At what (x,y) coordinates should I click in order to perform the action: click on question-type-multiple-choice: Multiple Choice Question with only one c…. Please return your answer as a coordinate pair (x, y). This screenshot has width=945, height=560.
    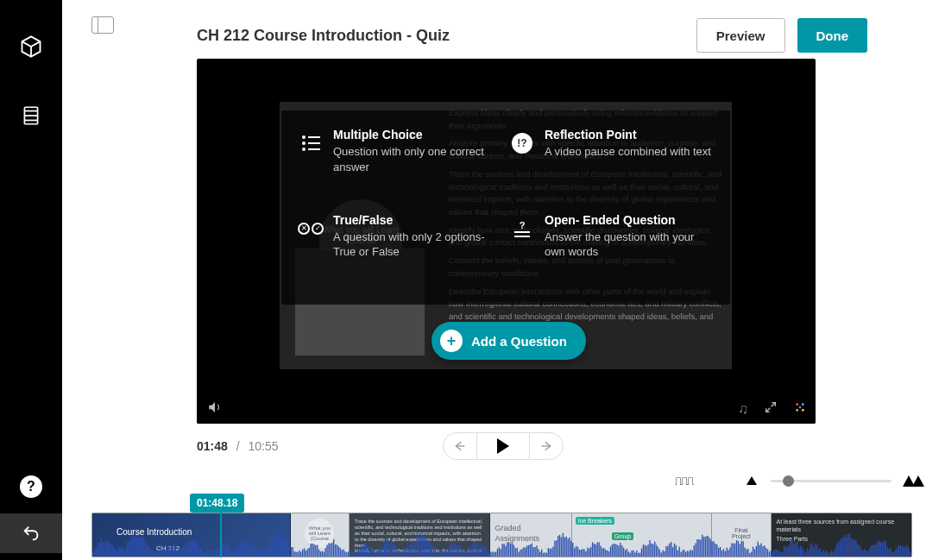
    Looking at the image, I should click on (400, 167).